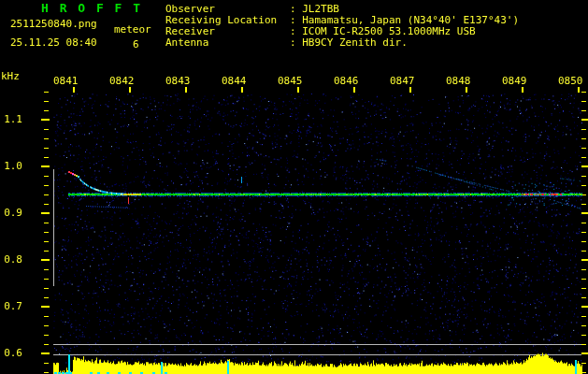  What do you see at coordinates (65, 81) in the screenshot?
I see `time-label-0841: 0841` at bounding box center [65, 81].